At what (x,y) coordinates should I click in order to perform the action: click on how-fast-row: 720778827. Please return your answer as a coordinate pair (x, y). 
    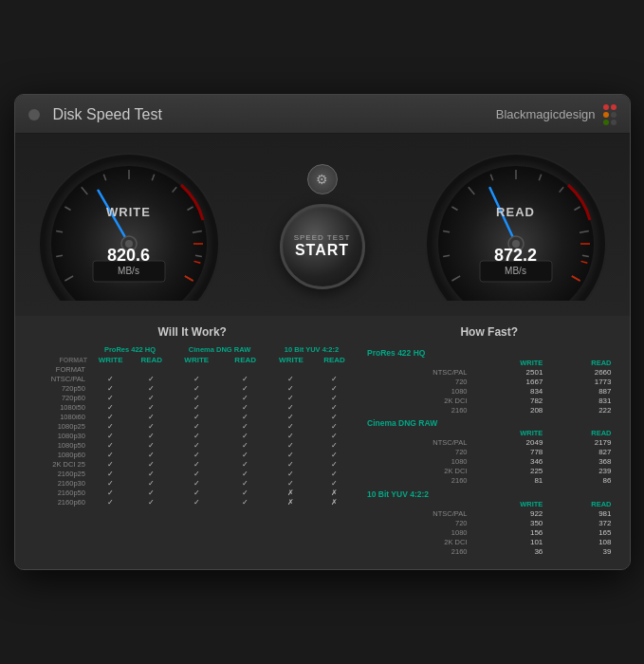
    Looking at the image, I should click on (489, 452).